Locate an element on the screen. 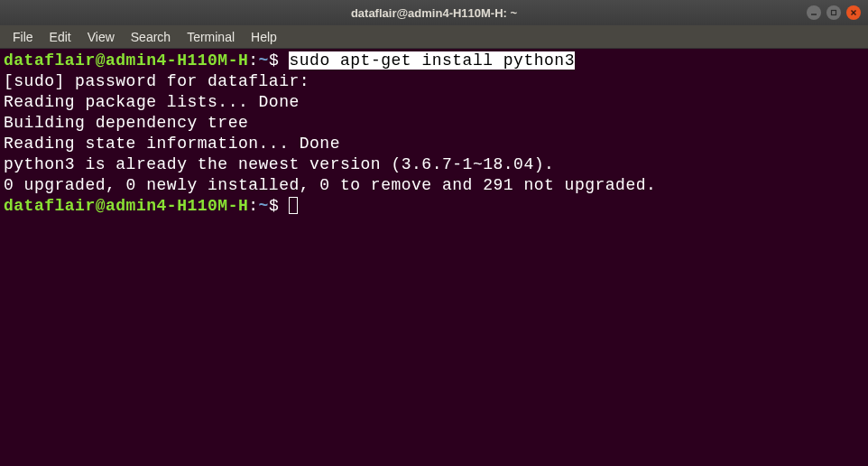 The height and width of the screenshot is (466, 868). menu-view: View is located at coordinates (101, 37).